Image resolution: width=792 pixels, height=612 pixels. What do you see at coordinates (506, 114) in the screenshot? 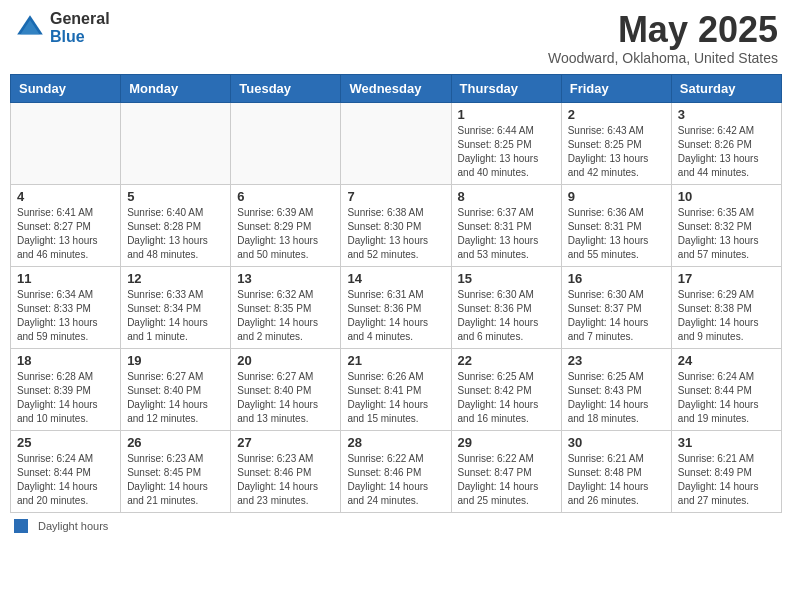
I see `day-number: 1` at bounding box center [506, 114].